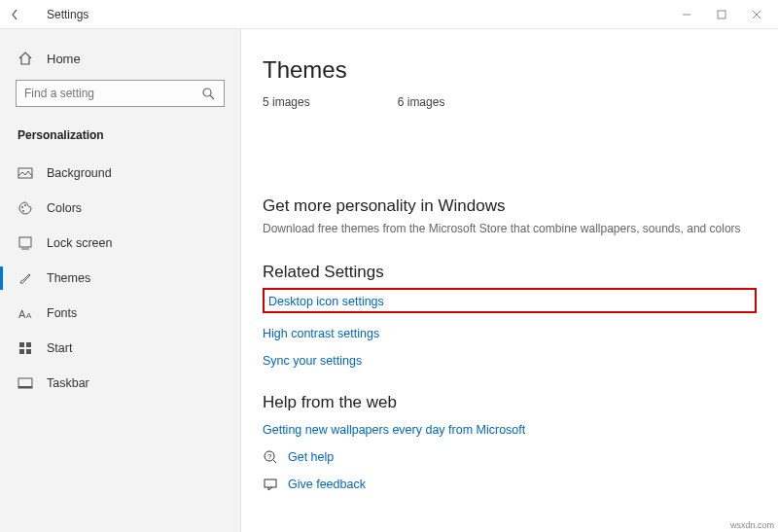  I want to click on search-field, so click(113, 93).